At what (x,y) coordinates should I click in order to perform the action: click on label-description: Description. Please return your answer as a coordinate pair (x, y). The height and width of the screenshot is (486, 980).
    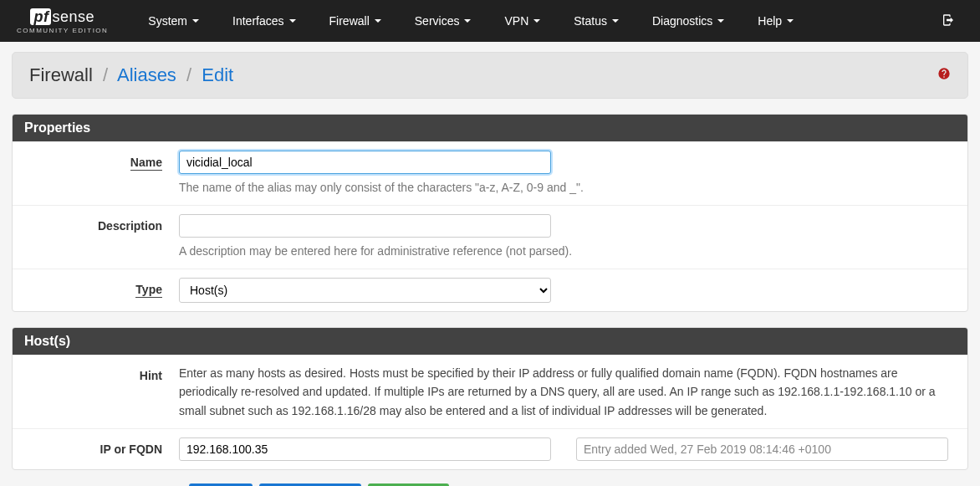
    Looking at the image, I should click on (102, 238).